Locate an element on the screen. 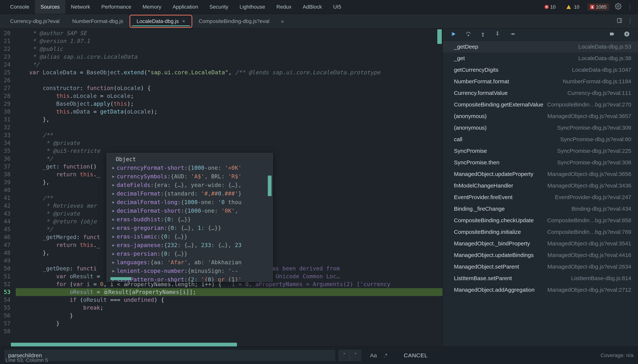 This screenshot has height=364, width=638. call-stack-frame: SyncPromise.thenSyncPromise-dbg.js?eval:… is located at coordinates (540, 162).